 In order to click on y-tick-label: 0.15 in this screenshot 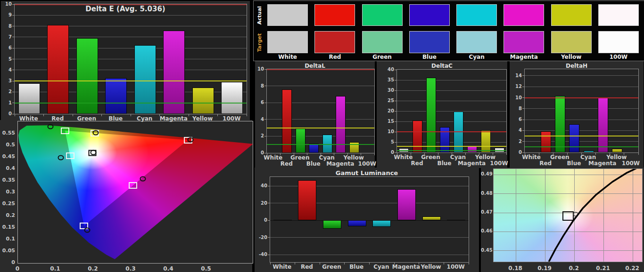, I will do `click(8, 227)`.